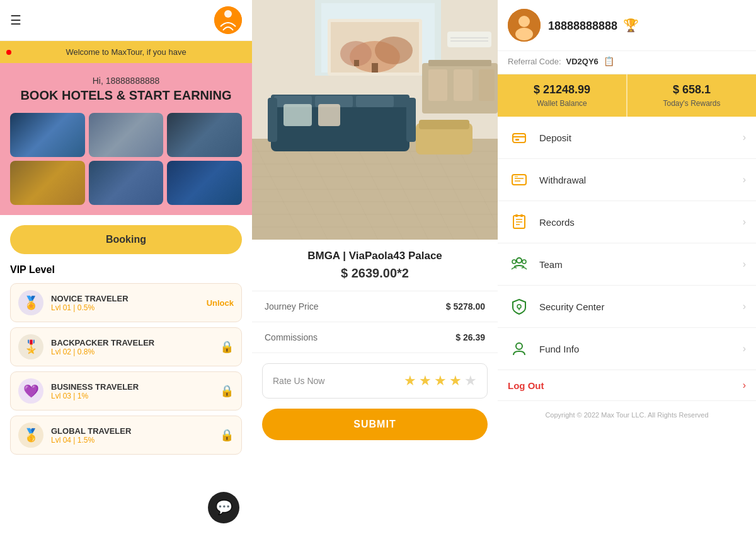 This screenshot has width=756, height=536. I want to click on rewards-section: $ 658.1 Today's Rewards, so click(692, 96).